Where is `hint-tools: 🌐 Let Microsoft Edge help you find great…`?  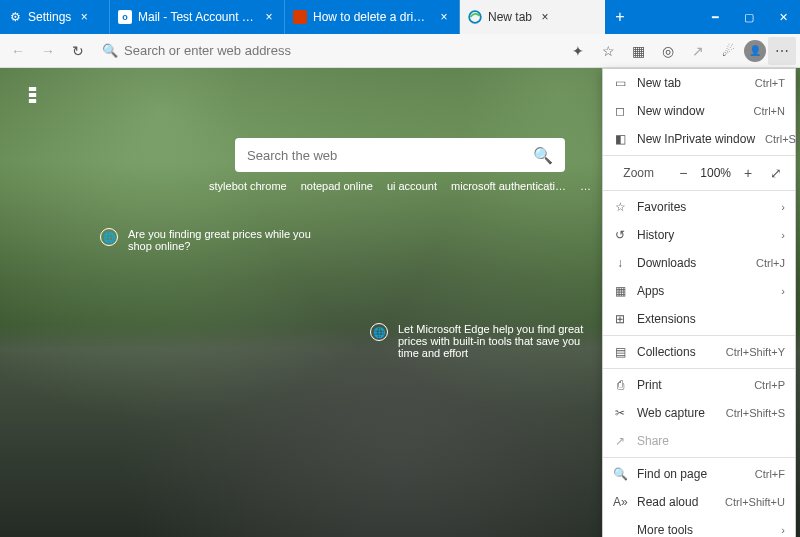
hint-tools: 🌐 Let Microsoft Edge help you find great… is located at coordinates (485, 341).